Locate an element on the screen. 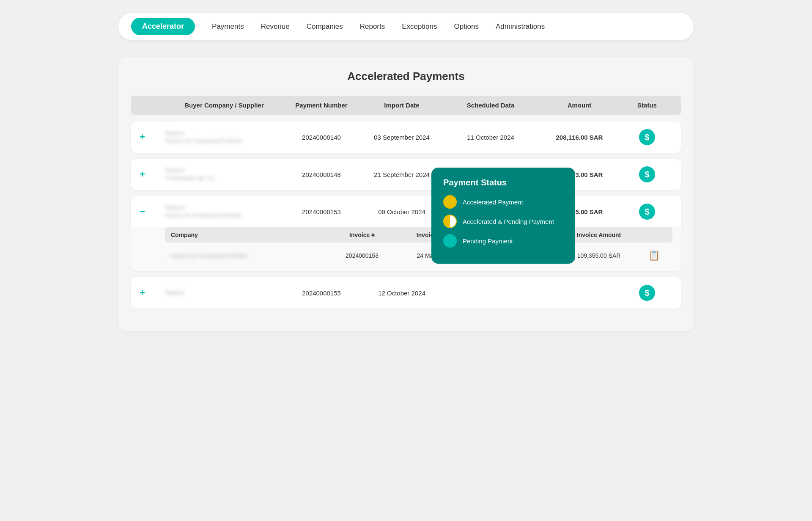 The image size is (812, 521). expand-row1-button: + is located at coordinates (152, 137).